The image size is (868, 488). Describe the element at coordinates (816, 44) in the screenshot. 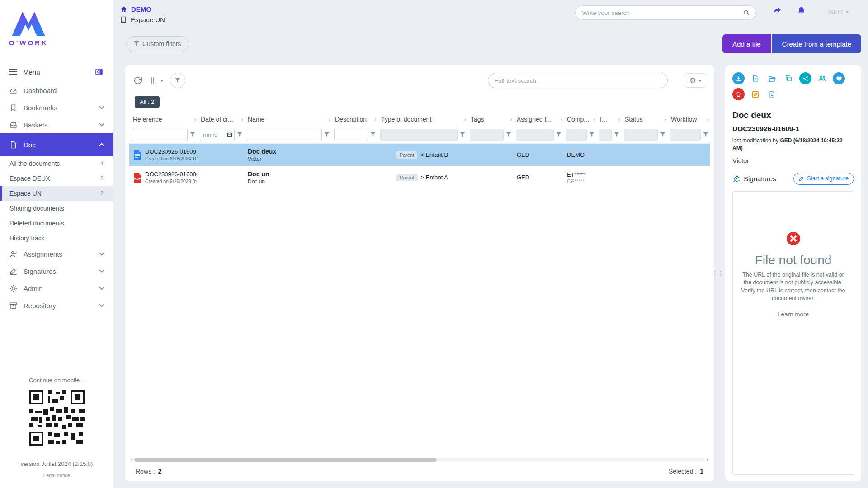

I see `create-from-template-button: Create from a template` at that location.